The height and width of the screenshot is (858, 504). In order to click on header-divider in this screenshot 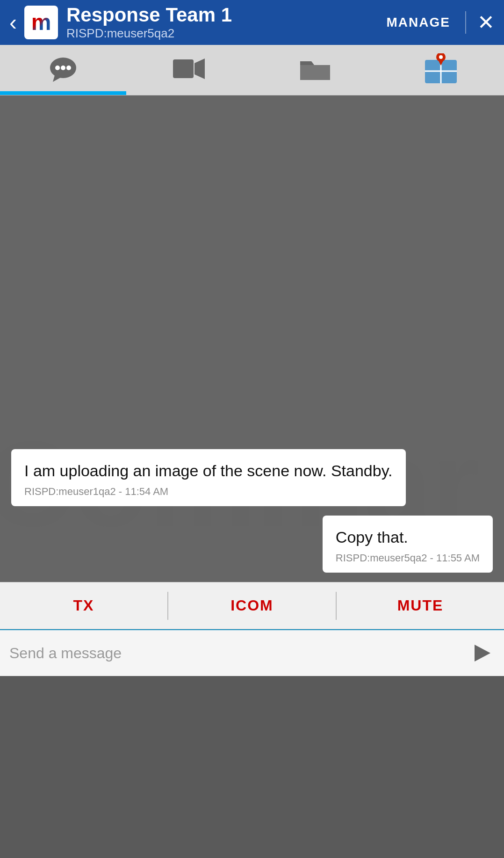, I will do `click(466, 22)`.